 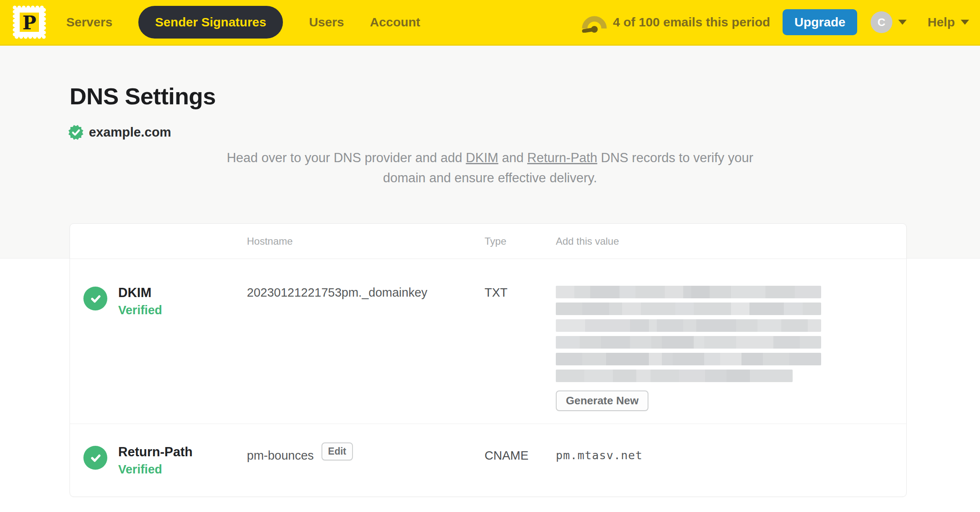 I want to click on postmark-logo: P, so click(x=29, y=22).